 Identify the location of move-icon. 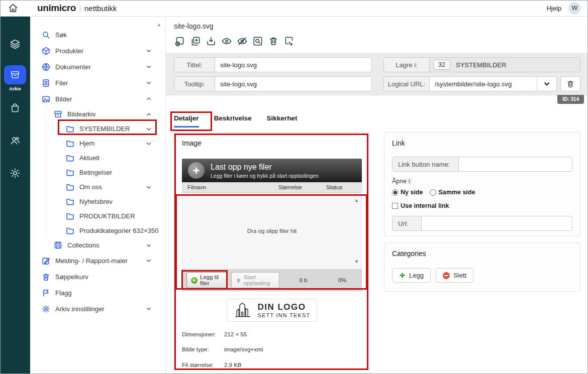
(289, 41).